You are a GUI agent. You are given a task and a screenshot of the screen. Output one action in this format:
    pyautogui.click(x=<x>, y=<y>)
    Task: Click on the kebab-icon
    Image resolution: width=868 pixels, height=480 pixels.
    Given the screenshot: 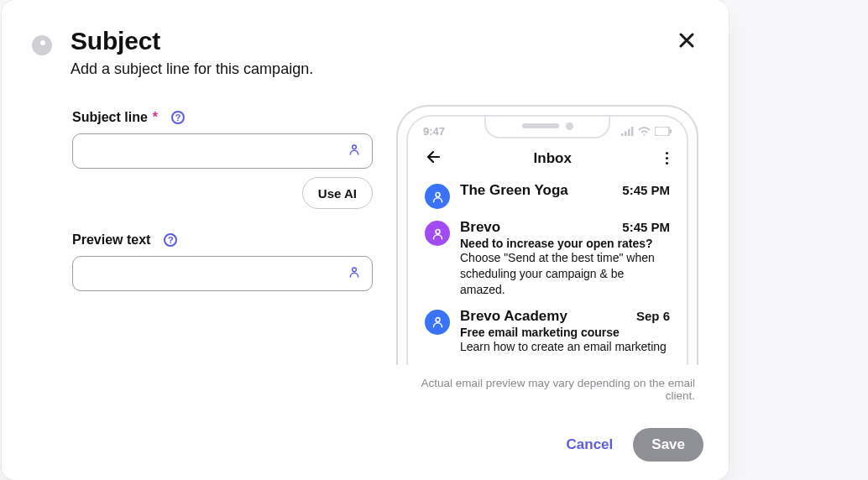 What is the action you would take?
    pyautogui.click(x=667, y=159)
    